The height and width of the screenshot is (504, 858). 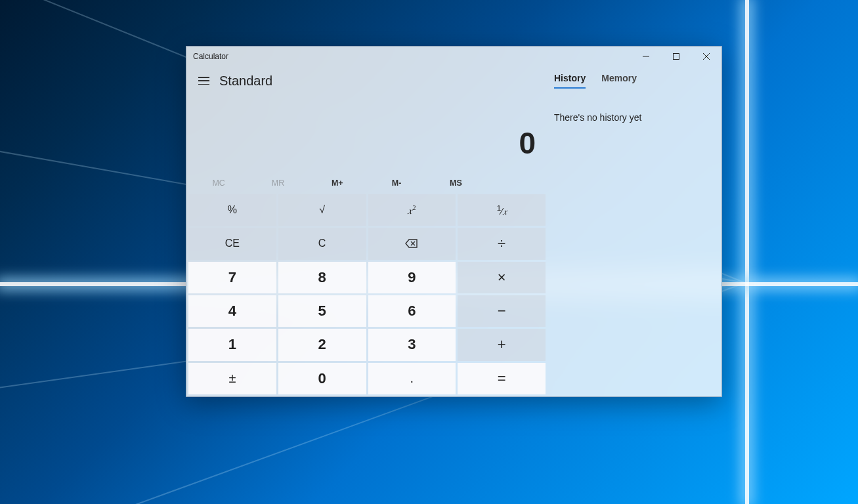 I want to click on memory-recall-button: MR, so click(x=278, y=183).